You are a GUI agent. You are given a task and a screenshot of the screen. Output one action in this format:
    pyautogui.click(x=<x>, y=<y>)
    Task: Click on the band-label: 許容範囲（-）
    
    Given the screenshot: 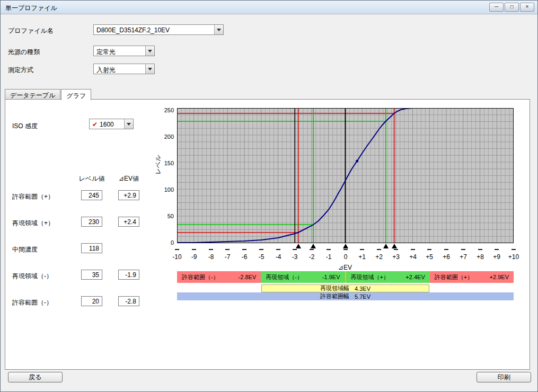 What is the action you would take?
    pyautogui.click(x=200, y=278)
    